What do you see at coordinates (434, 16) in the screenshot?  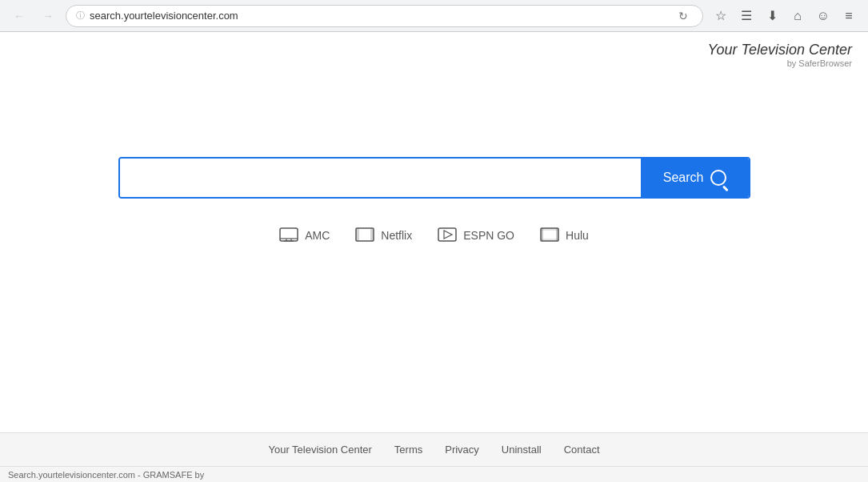 I see `browser-chrome: ← → ⓘ ↻ ☆ ☰ ⬇ ⌂ ☺ ≡` at bounding box center [434, 16].